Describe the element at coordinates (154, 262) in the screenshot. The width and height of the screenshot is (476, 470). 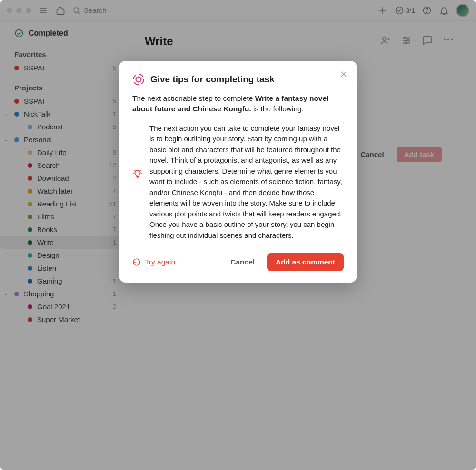
I see `try-again-button: Try again` at that location.